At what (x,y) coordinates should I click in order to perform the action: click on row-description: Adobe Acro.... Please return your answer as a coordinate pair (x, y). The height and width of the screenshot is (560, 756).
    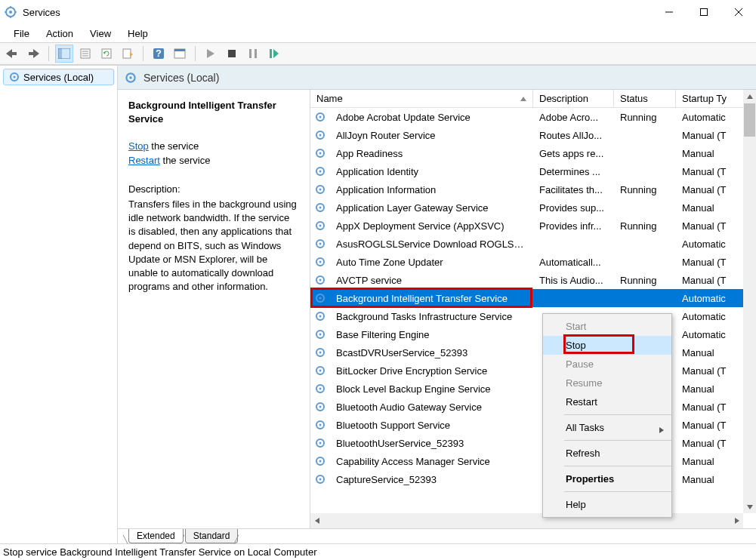
    Looking at the image, I should click on (574, 118).